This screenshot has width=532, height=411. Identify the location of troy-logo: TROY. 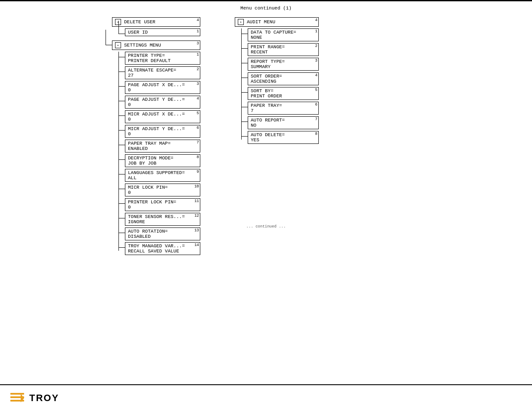
(34, 398).